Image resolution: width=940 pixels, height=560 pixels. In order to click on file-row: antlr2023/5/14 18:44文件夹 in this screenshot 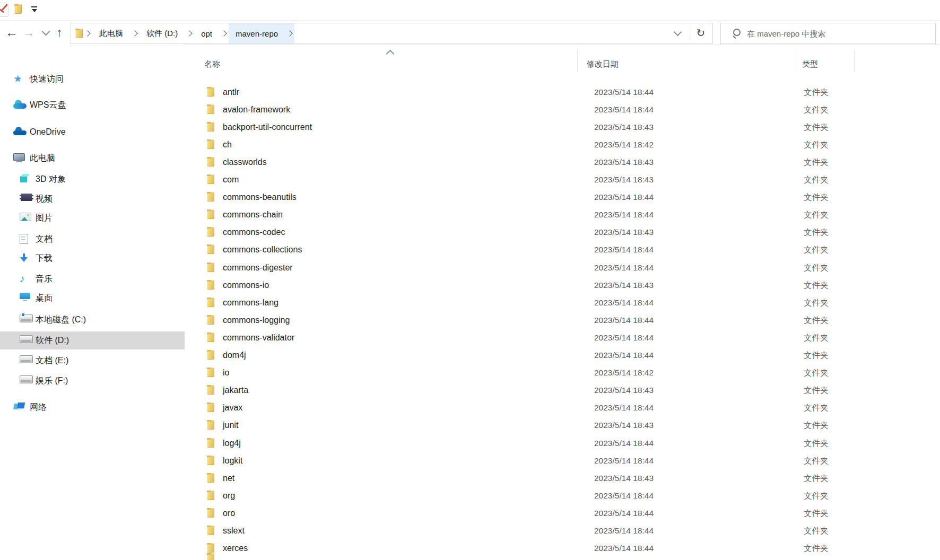, I will do `click(563, 92)`.